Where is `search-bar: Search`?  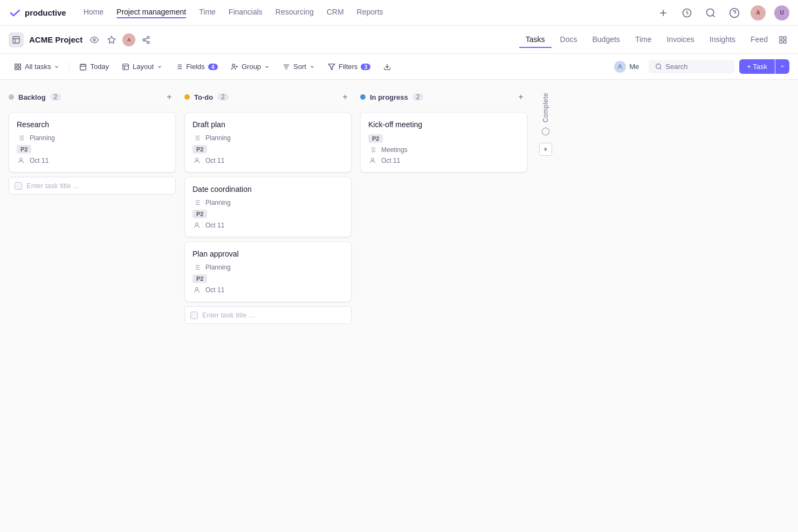 search-bar: Search is located at coordinates (692, 67).